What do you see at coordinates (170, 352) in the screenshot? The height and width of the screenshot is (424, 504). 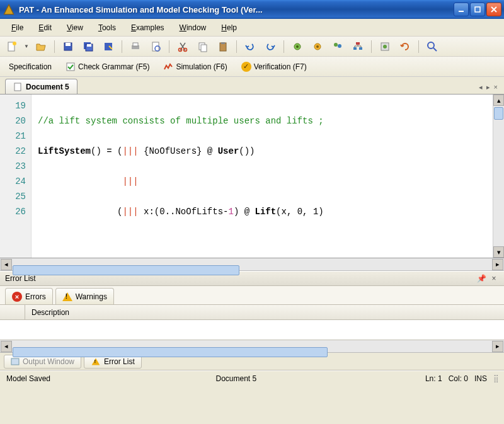 I see `err-hscroll-thumb` at bounding box center [170, 352].